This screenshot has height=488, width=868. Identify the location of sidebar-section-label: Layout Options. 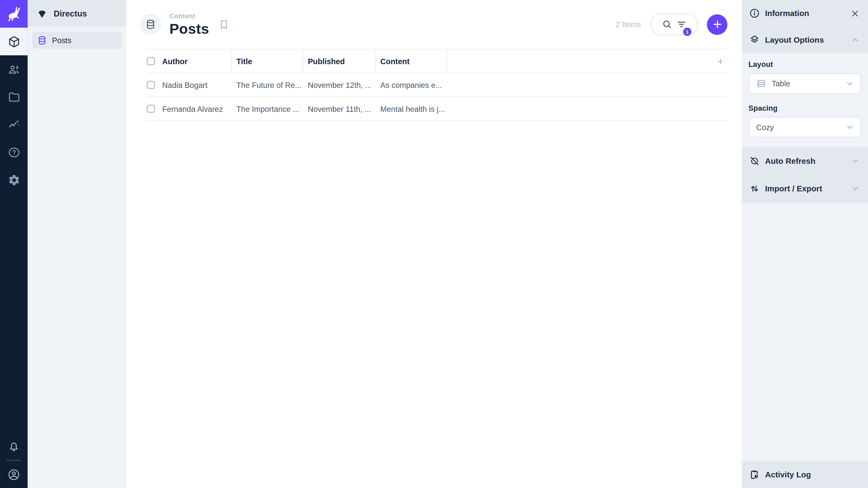
(807, 40).